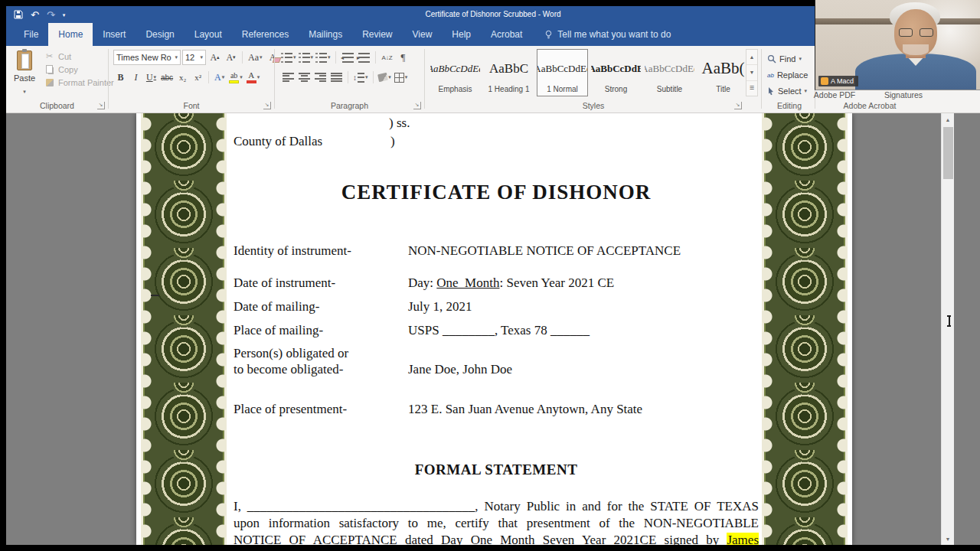 Image resolution: width=980 pixels, height=551 pixels. What do you see at coordinates (80, 83) in the screenshot?
I see `format-painter-button: Format Painter` at bounding box center [80, 83].